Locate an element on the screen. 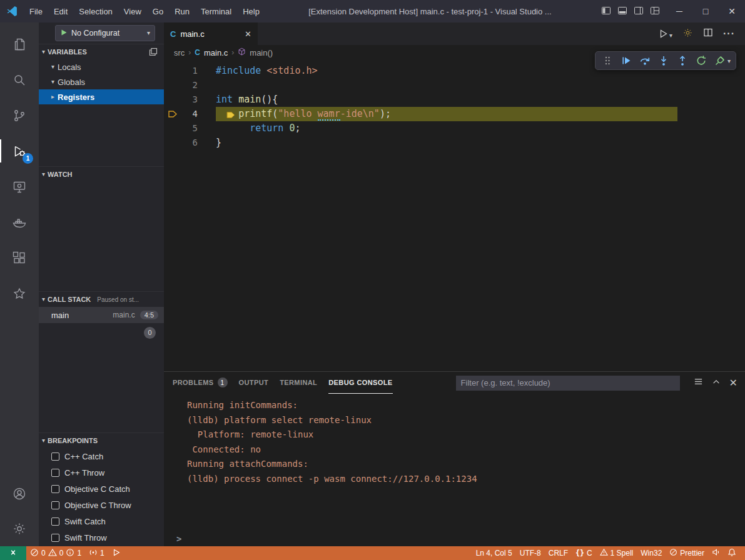  docker-icon is located at coordinates (19, 222).